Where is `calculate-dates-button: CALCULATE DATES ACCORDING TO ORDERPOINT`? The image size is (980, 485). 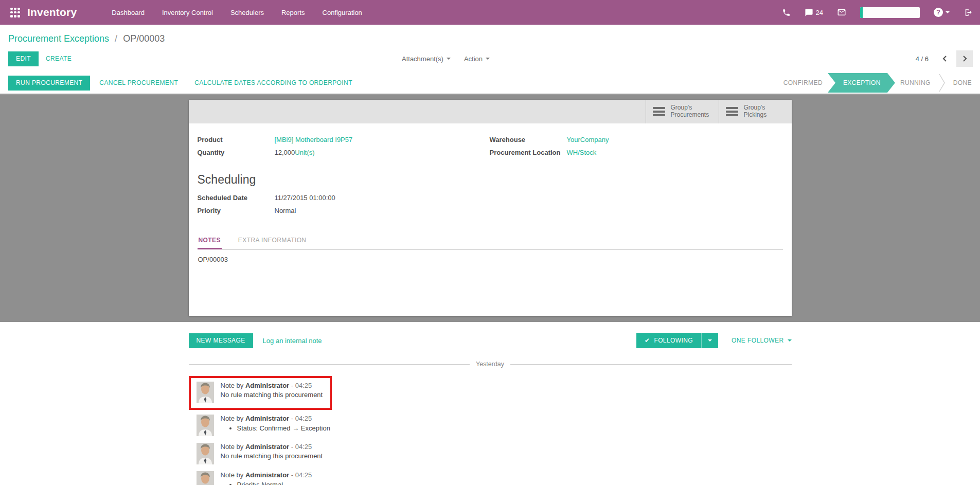
calculate-dates-button: CALCULATE DATES ACCORDING TO ORDERPOINT is located at coordinates (274, 83).